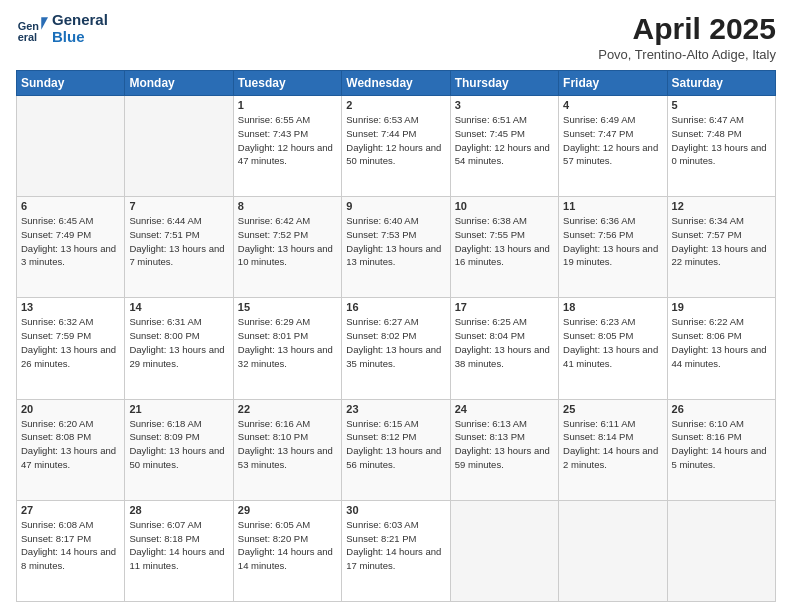 The height and width of the screenshot is (612, 792). What do you see at coordinates (504, 248) in the screenshot?
I see `calendar-cell: 10Sunrise: 6:38 AMSunset: 7:55 PMDayligh…` at bounding box center [504, 248].